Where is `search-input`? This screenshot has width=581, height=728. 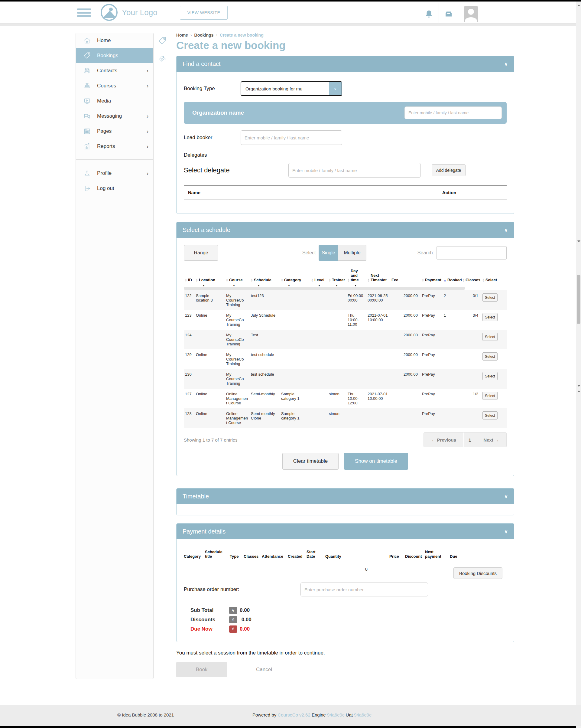 search-input is located at coordinates (472, 253).